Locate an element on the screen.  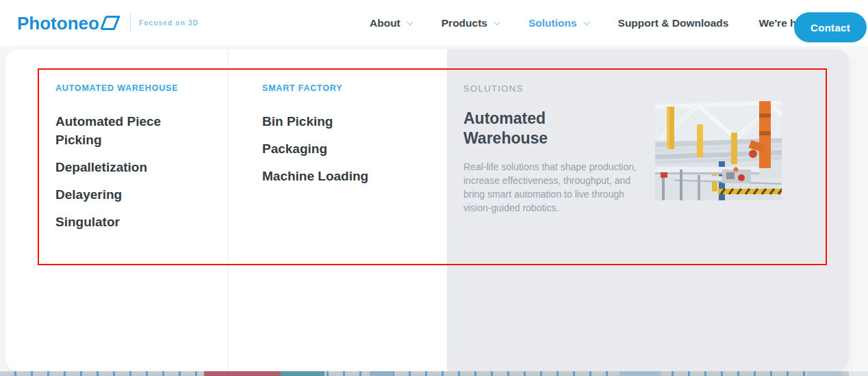
background-page-strip is located at coordinates (434, 373).